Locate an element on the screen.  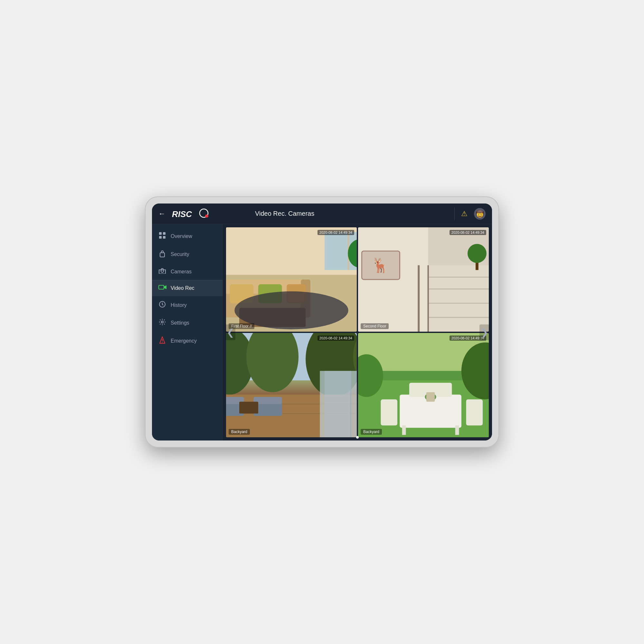
back-button: ← is located at coordinates (162, 214).